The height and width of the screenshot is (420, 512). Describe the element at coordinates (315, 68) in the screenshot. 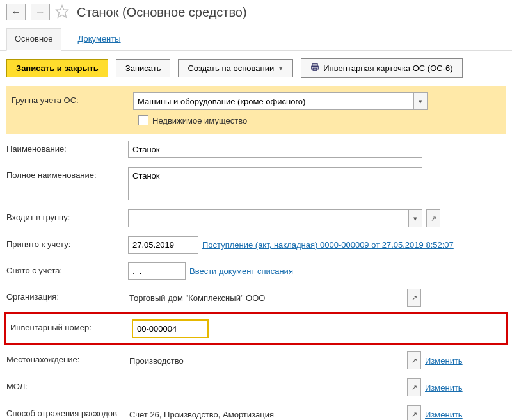

I see `printer-icon` at that location.